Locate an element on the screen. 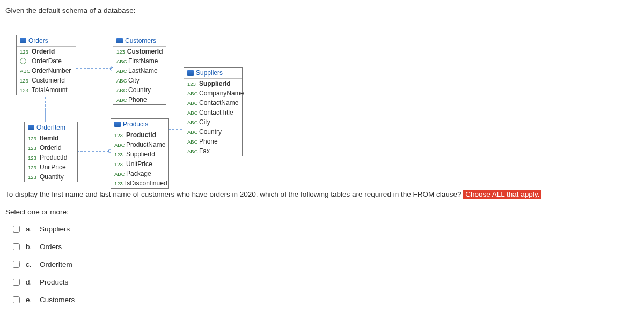 This screenshot has width=644, height=314. option-letter: d. is located at coordinates (31, 282).